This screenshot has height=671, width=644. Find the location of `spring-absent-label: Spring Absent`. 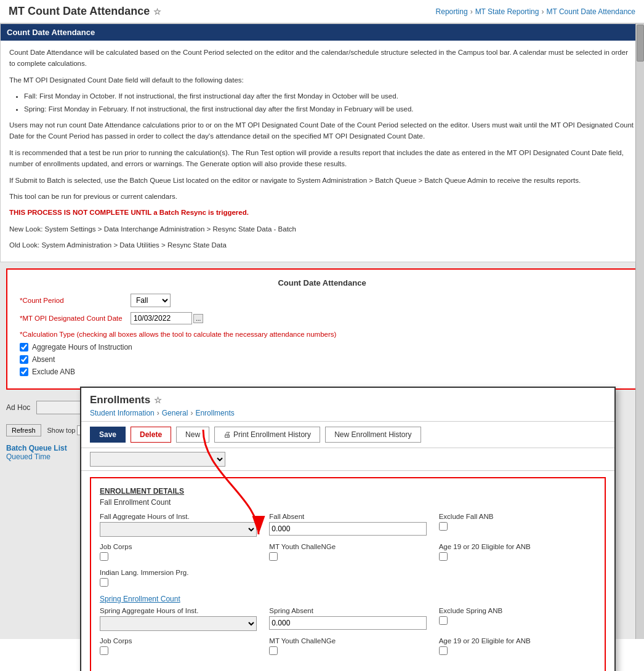

spring-absent-label: Spring Absent is located at coordinates (347, 611).